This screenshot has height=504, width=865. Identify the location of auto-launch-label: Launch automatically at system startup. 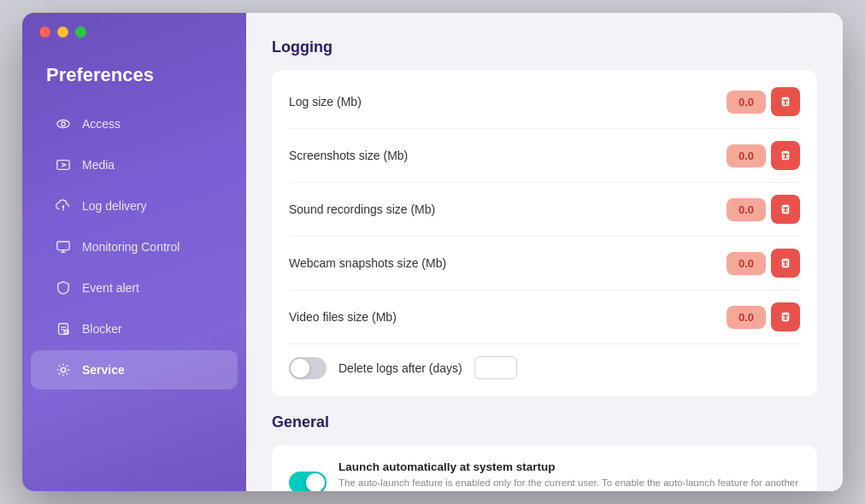
(569, 466).